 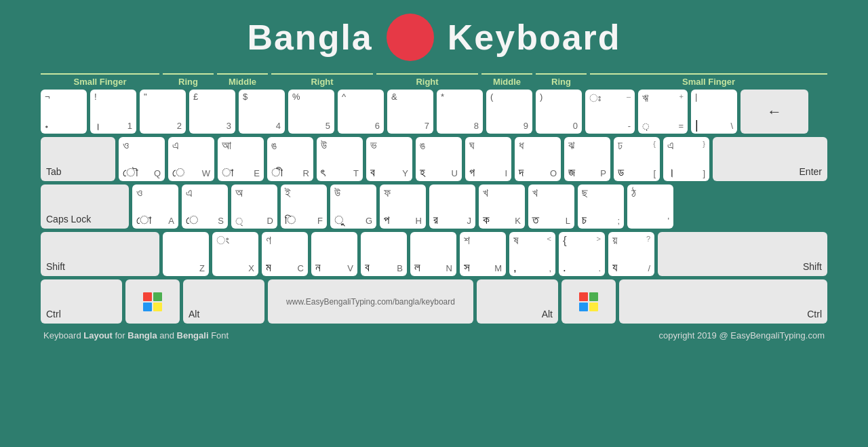 I want to click on key-shift-left: Shift, so click(x=100, y=254).